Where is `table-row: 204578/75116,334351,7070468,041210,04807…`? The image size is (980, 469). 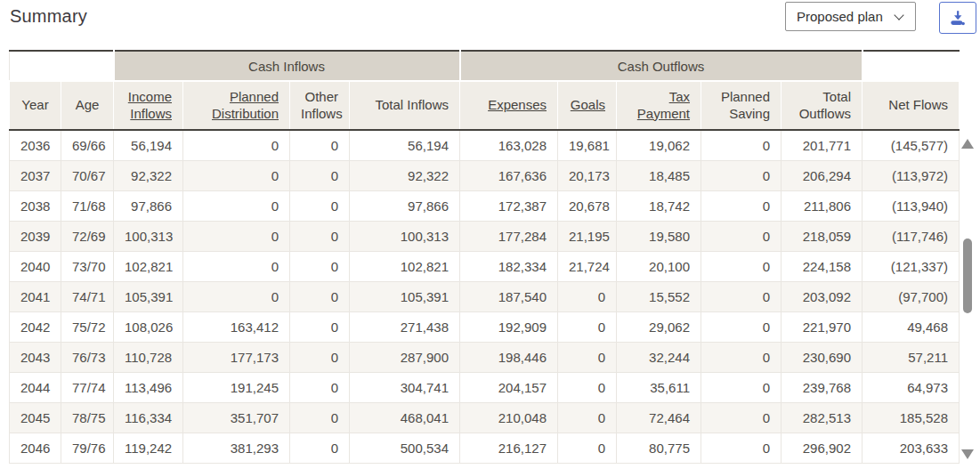
table-row: 204578/75116,334351,7070468,041210,04807… is located at coordinates (484, 417).